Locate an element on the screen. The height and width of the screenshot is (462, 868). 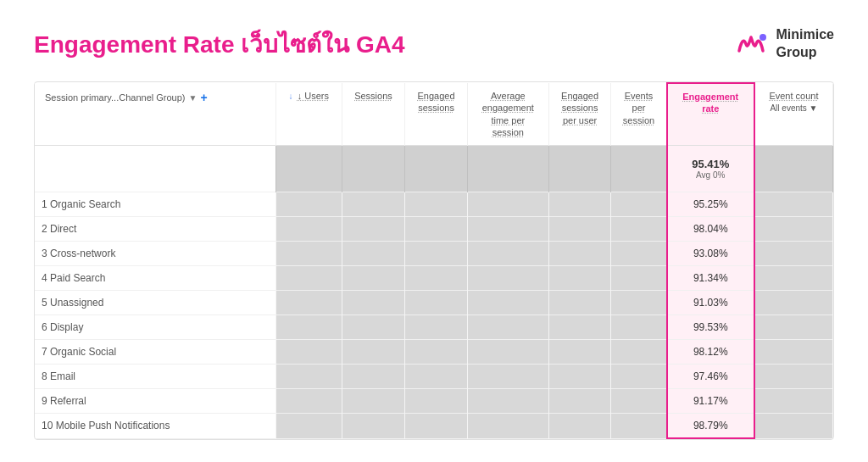
table-row: 5 Unassigned 91.03% is located at coordinates (434, 303).